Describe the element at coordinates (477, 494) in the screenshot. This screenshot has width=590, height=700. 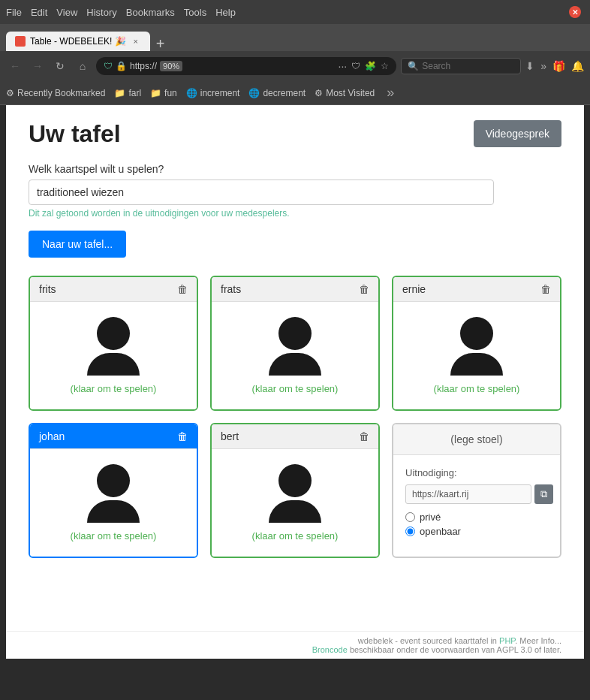
I see `invite-input-row: ⧉` at that location.